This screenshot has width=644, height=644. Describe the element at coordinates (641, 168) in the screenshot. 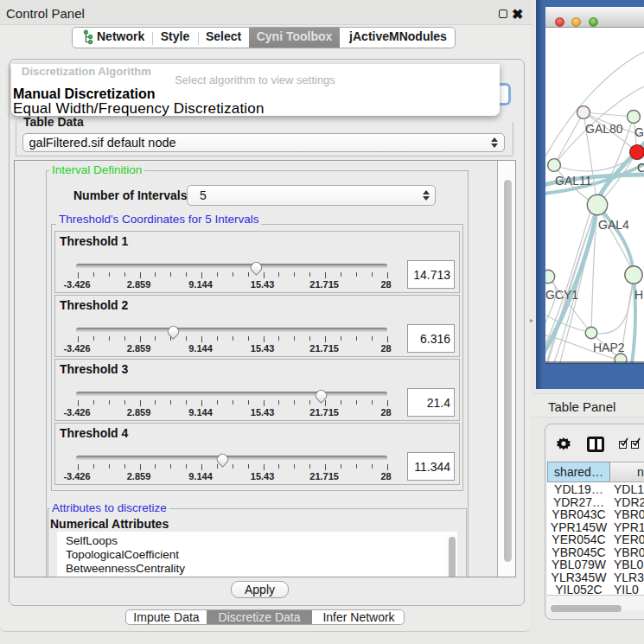

I see `svg-text: C` at that location.